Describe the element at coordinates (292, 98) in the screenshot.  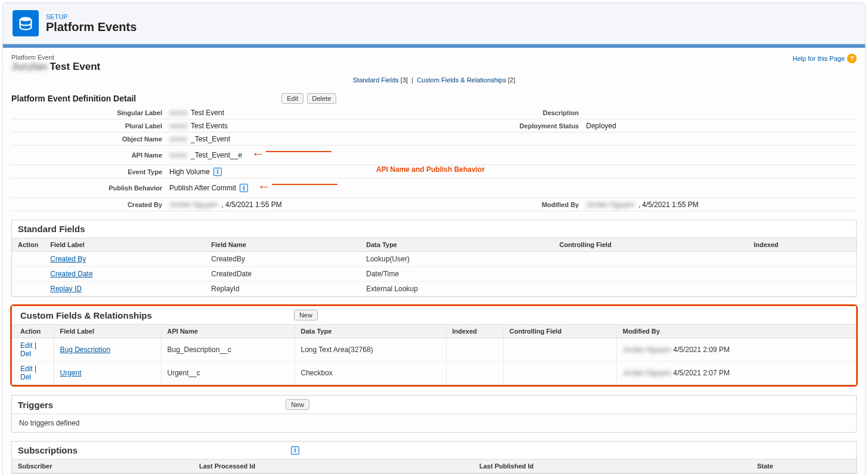
I see `edit-button: Edit` at that location.